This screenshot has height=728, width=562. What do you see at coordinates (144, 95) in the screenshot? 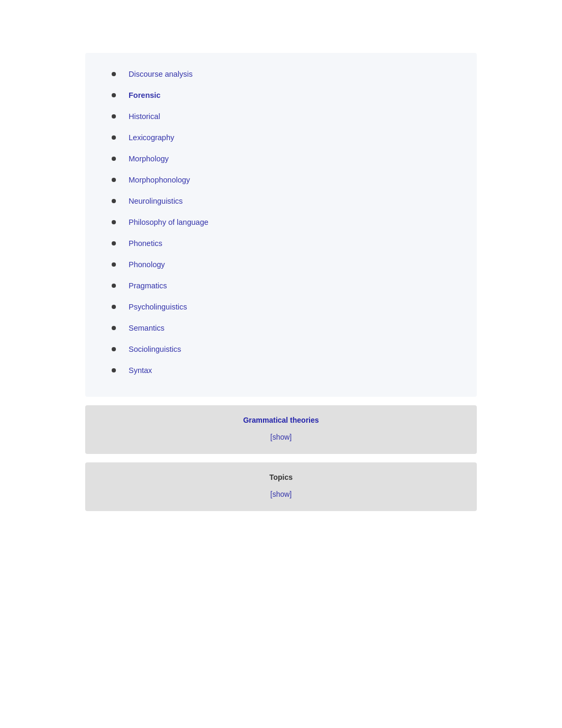
I see `list-link-forensic: Forensic` at bounding box center [144, 95].